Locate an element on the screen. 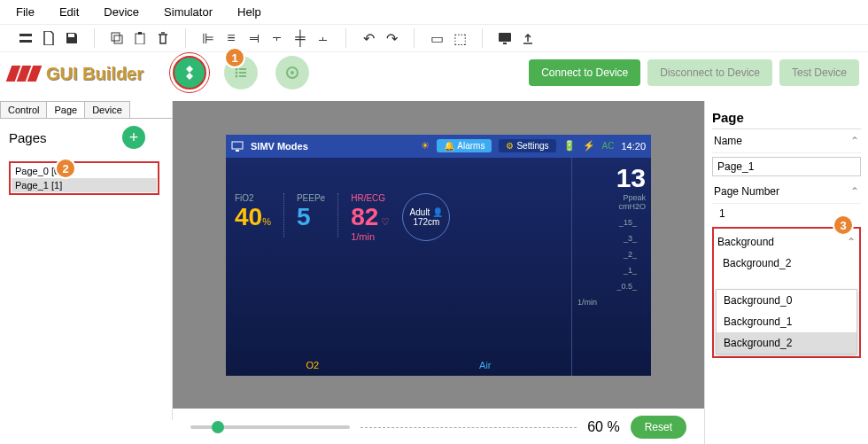 The image size is (868, 444). menu-bar: File Edit Device Simulator Help is located at coordinates (434, 12).